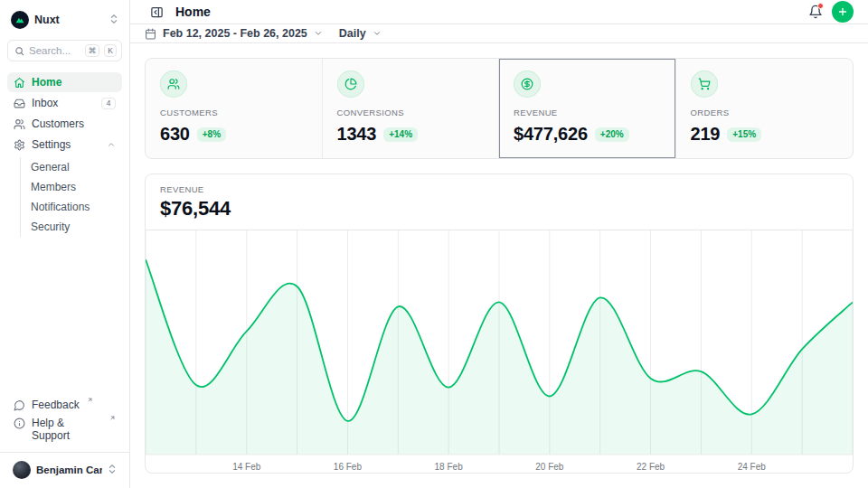 This screenshot has height=488, width=868. What do you see at coordinates (705, 134) in the screenshot?
I see `stat-value: 219` at bounding box center [705, 134].